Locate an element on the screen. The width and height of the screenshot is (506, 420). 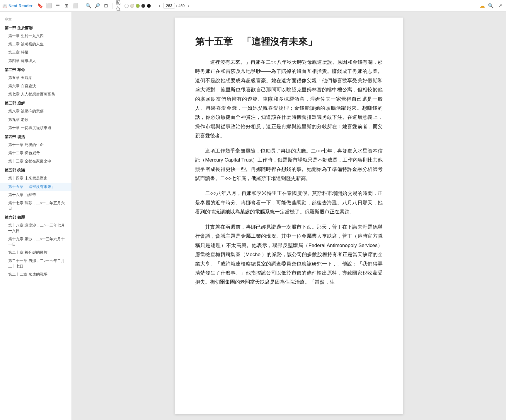
app-brand: 📖 Neat Reader is located at coordinates (19, 6).